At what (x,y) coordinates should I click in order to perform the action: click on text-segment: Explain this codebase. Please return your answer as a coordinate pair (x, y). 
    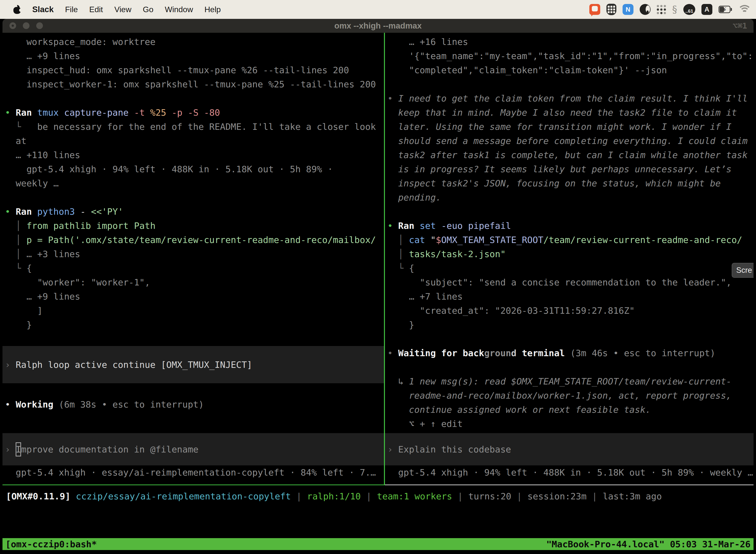
    Looking at the image, I should click on (454, 449).